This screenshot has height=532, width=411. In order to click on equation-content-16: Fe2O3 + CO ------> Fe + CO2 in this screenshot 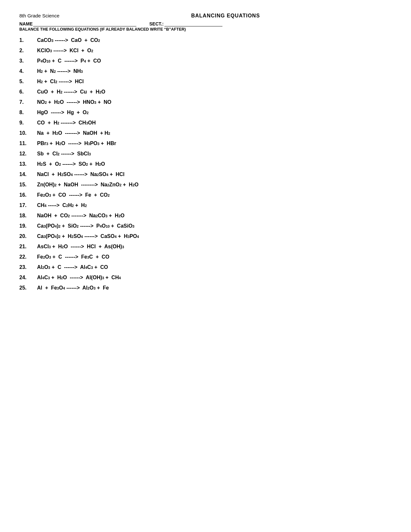, I will do `click(73, 195)`.